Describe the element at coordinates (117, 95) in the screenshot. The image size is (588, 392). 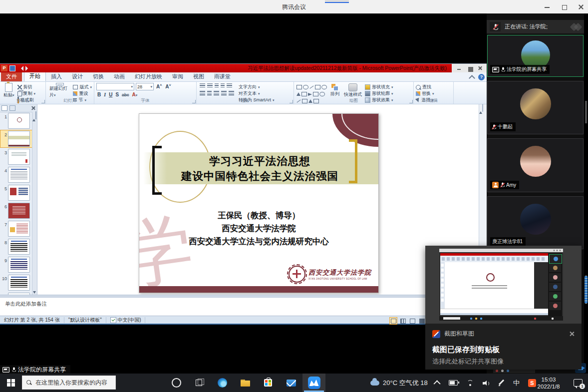
I see `text-shadow-button: S` at that location.